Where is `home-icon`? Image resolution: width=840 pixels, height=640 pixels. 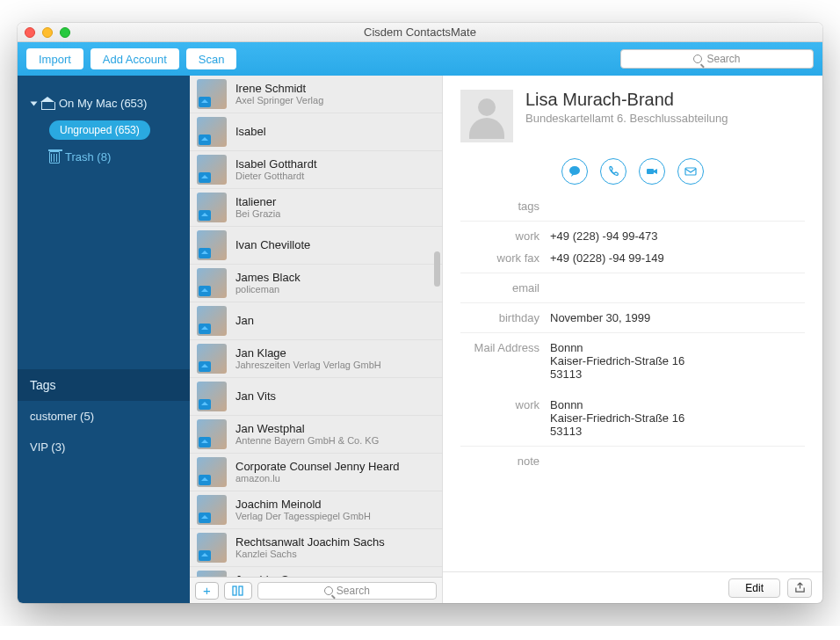 home-icon is located at coordinates (47, 104).